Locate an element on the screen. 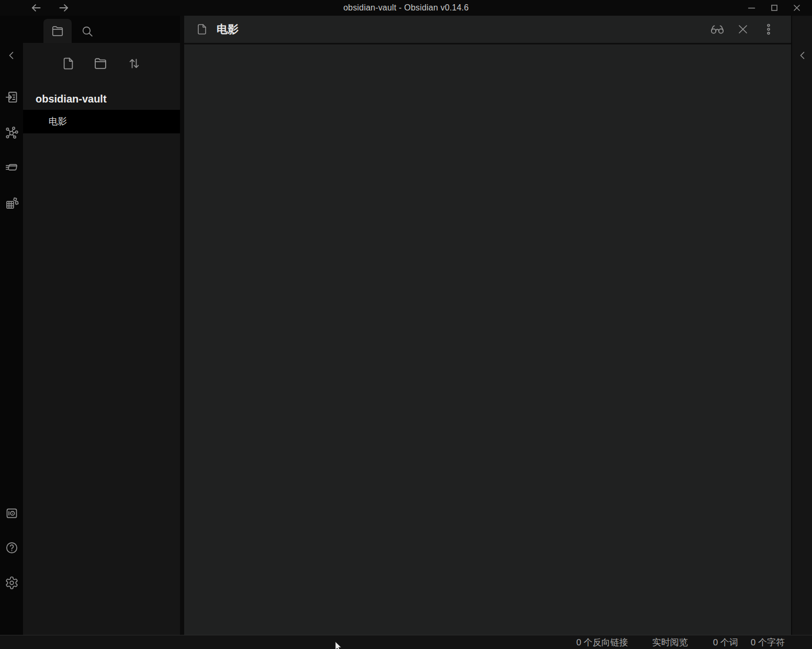 The height and width of the screenshot is (649, 812). edit-mode-status: 实时阅览 is located at coordinates (670, 642).